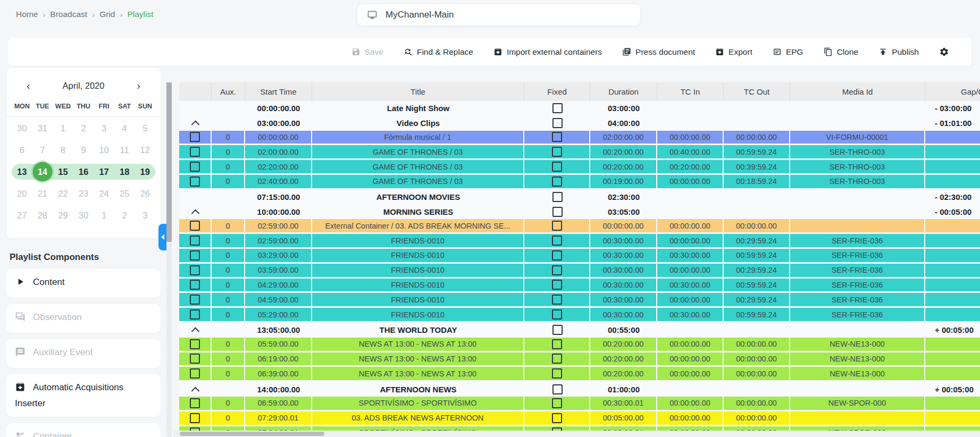  What do you see at coordinates (580, 330) in the screenshot?
I see `group-row: 13:05:00.00THE WORLD TODAY00:55:00+ 00:0…` at bounding box center [580, 330].